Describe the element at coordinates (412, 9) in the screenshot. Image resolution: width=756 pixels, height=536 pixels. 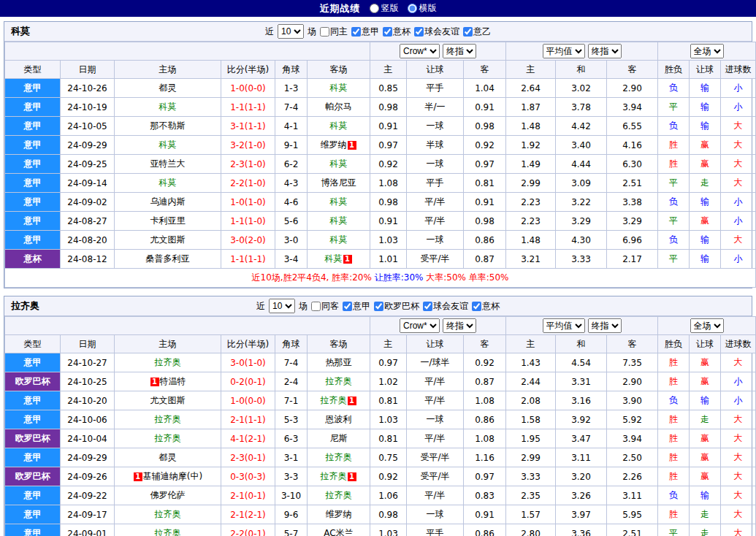
I see `horizontal-layout-radio` at that location.